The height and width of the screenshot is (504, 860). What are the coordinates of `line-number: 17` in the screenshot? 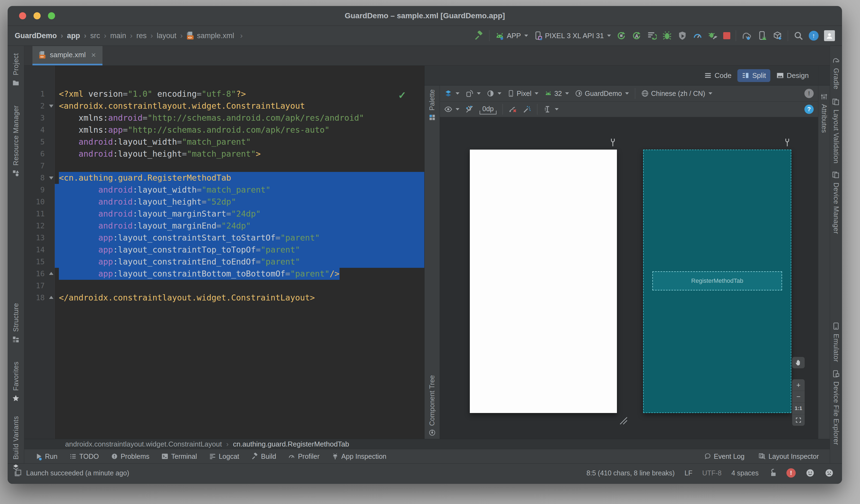 It's located at (40, 286).